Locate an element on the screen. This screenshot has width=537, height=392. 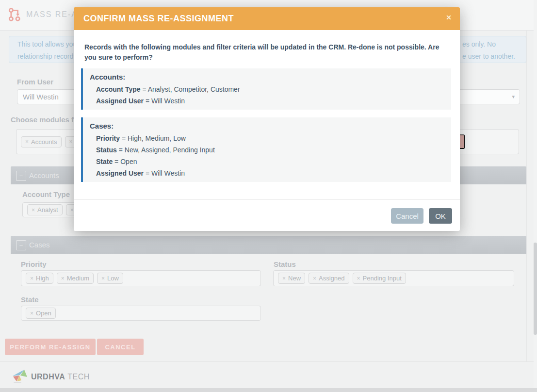
reassign-flow-icon is located at coordinates (15, 16).